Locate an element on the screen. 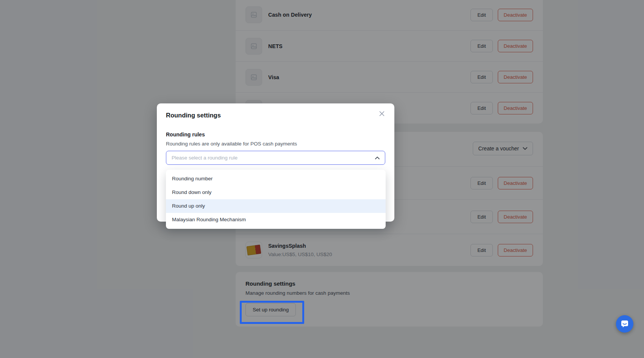 This screenshot has height=358, width=644. dropdown-option: Rounding number is located at coordinates (276, 179).